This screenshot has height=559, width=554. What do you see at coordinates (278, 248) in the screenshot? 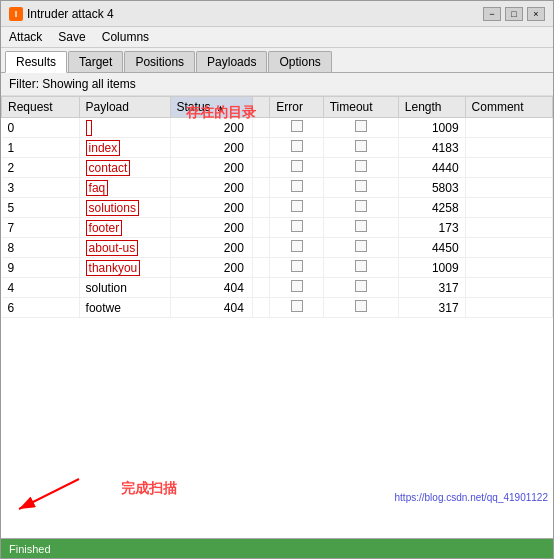
I see `table-row: 8 about-us 200 4450` at bounding box center [278, 248].